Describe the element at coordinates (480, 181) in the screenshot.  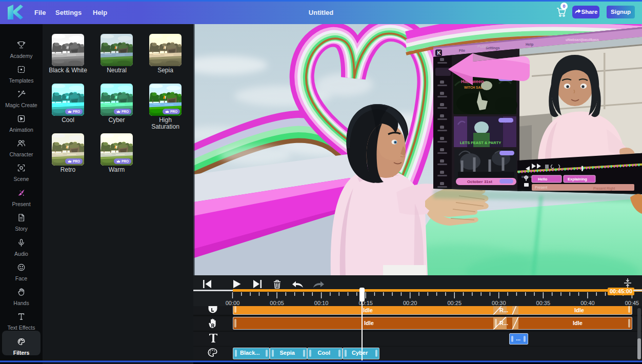
I see `svg-text: October 31st` at that location.